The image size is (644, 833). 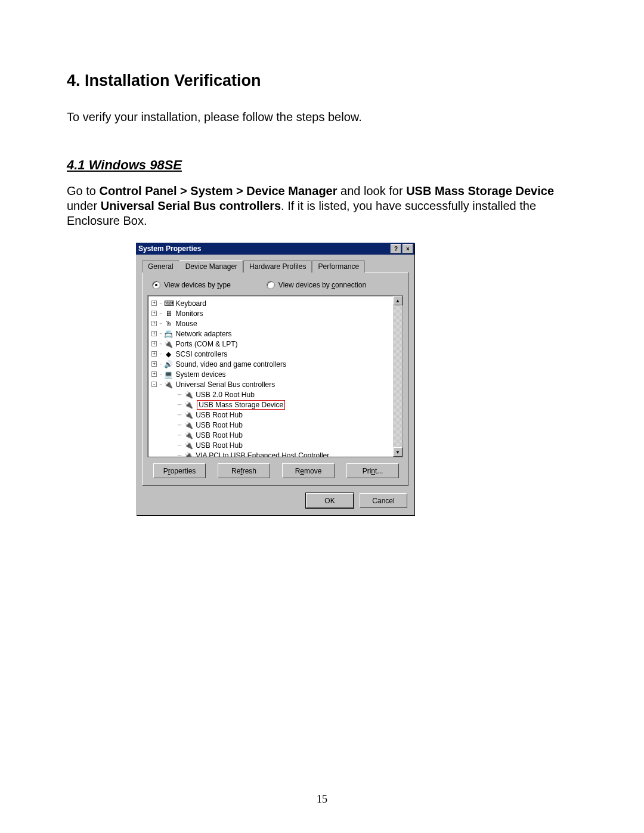 What do you see at coordinates (83, 206) in the screenshot?
I see `body-text: under` at bounding box center [83, 206].